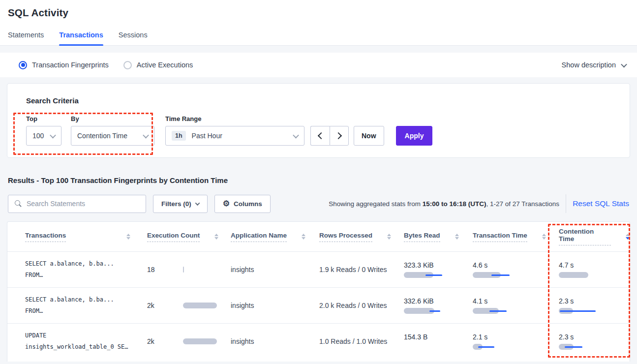  I want to click on chevron-left-icon, so click(321, 136).